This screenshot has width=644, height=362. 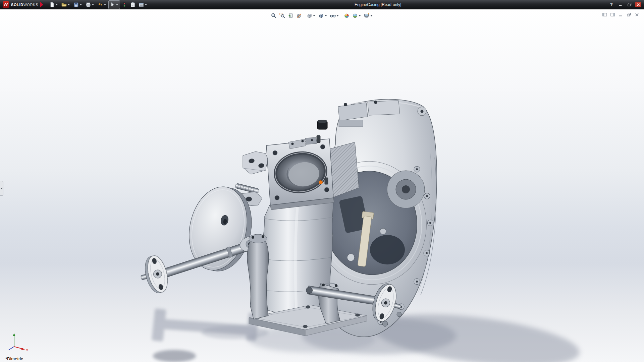 I want to click on zoom-to-fit-button, so click(x=274, y=16).